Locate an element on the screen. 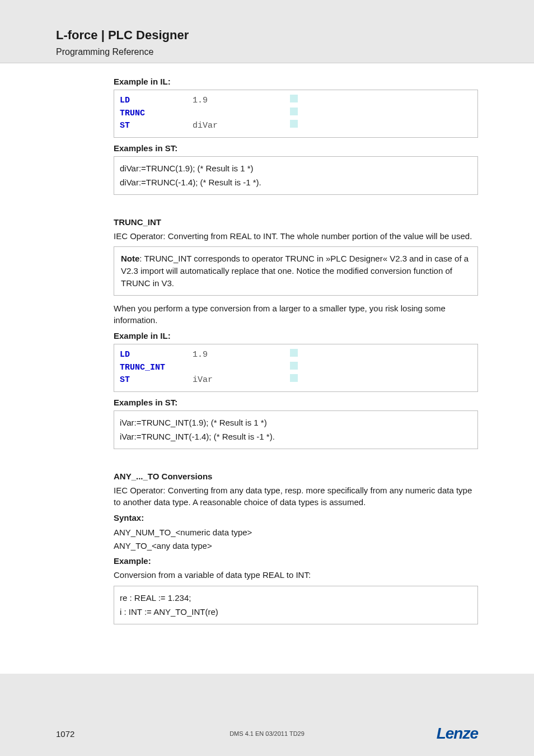  il-value: diVar is located at coordinates (240, 127).